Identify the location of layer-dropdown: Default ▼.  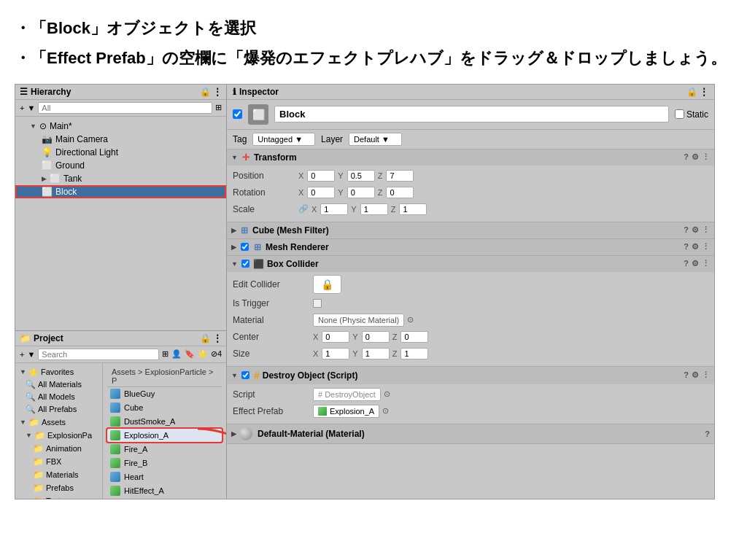
(375, 139).